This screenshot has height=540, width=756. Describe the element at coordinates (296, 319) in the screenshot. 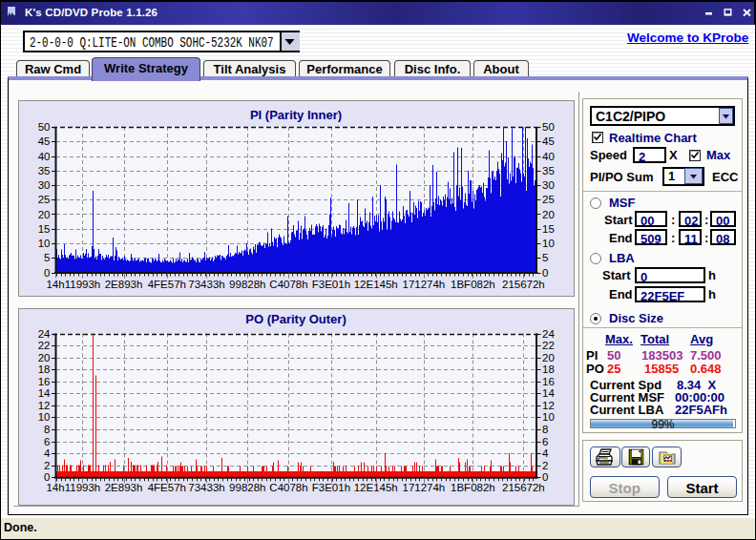

I see `svg-text: PO (Parity Outer)` at that location.